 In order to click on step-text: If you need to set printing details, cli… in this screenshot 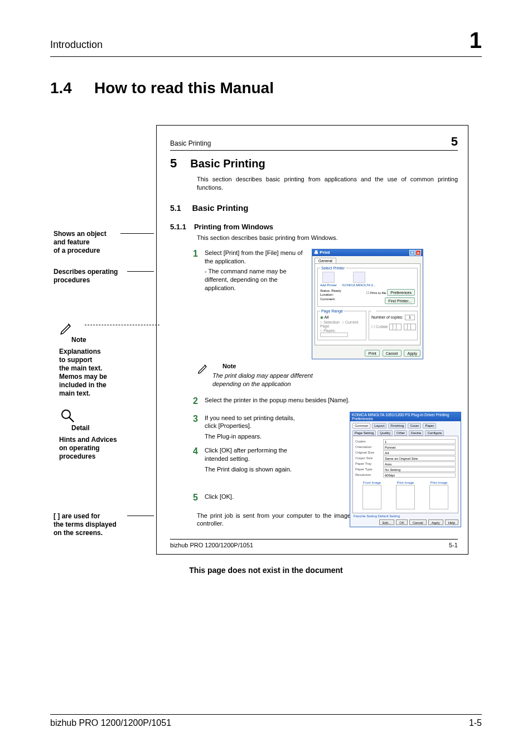, I will do `click(255, 422)`.